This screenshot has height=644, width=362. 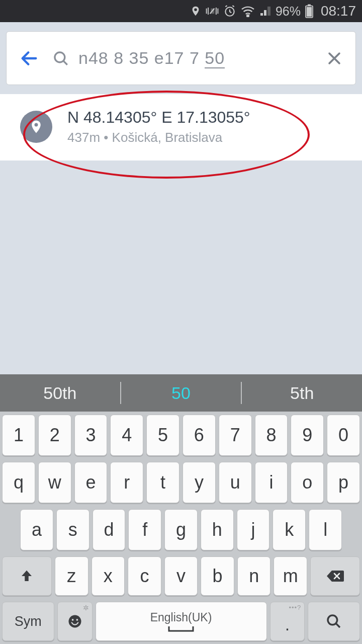 I want to click on key-d: d, so click(x=109, y=530).